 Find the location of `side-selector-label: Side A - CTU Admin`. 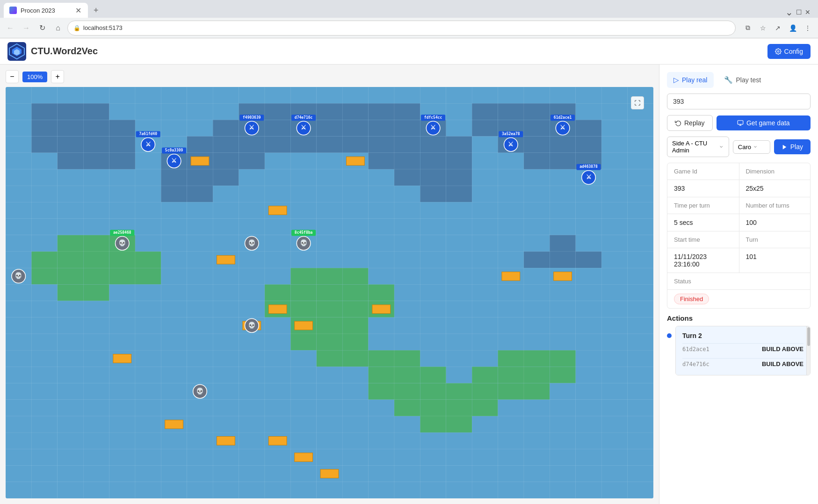

side-selector-label: Side A - CTU Admin is located at coordinates (695, 147).